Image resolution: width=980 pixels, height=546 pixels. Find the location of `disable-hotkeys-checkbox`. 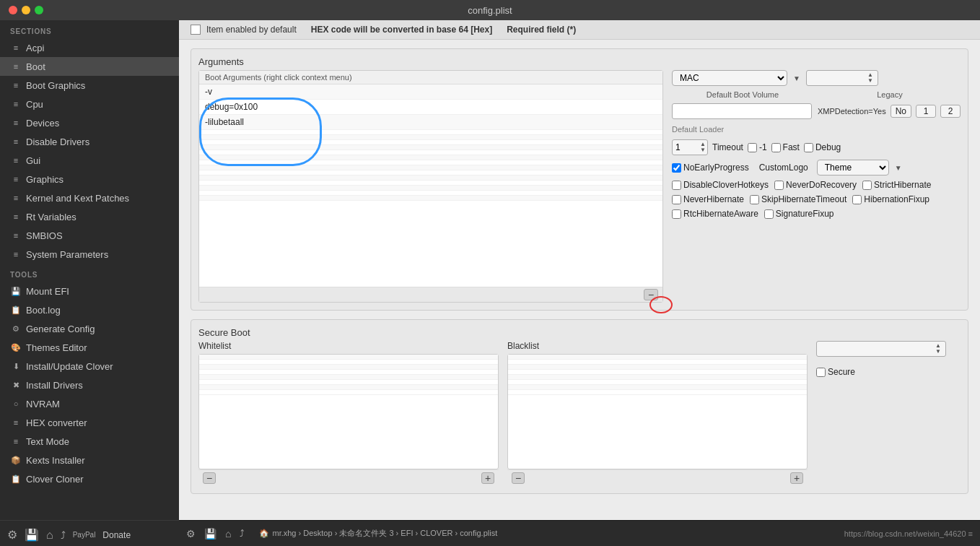

disable-hotkeys-checkbox is located at coordinates (677, 185).